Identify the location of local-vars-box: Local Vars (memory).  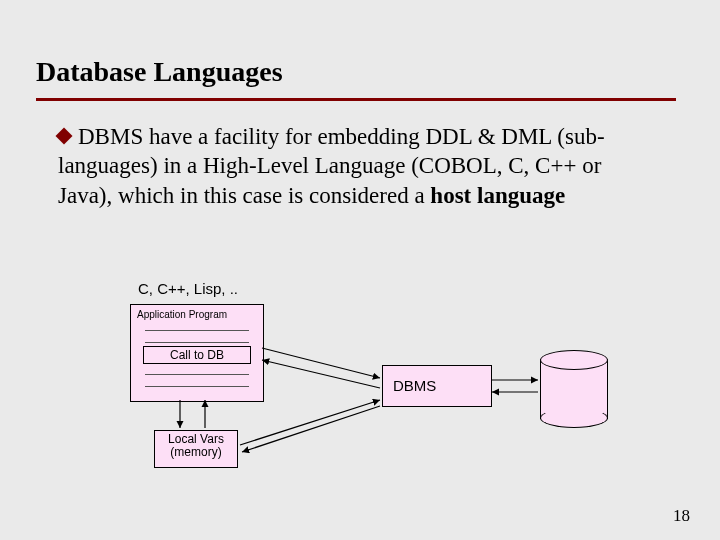
(196, 449).